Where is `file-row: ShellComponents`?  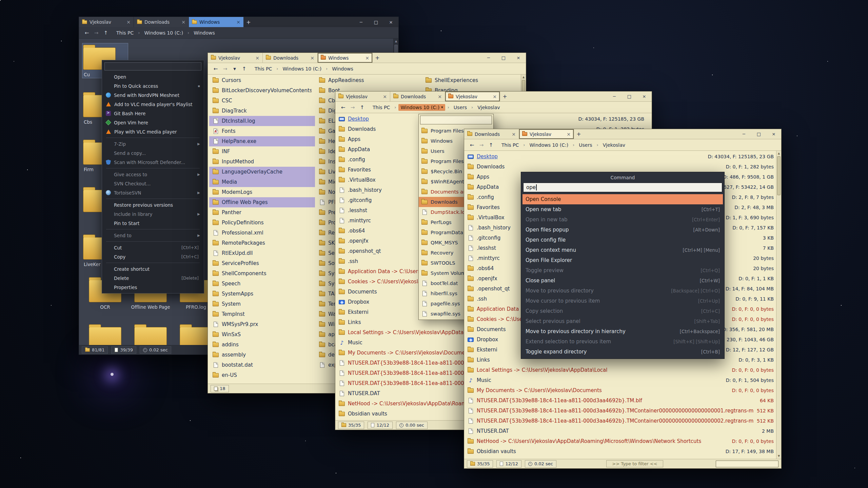 file-row: ShellComponents is located at coordinates (262, 273).